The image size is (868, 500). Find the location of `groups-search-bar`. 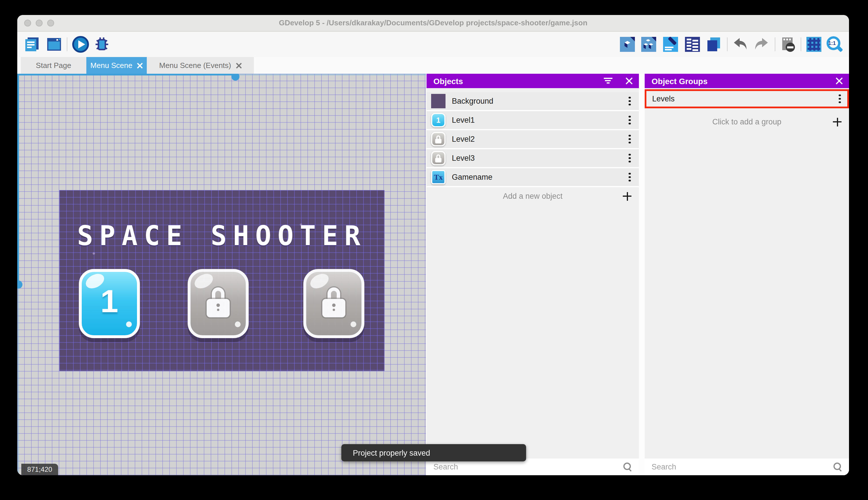

groups-search-bar is located at coordinates (747, 467).